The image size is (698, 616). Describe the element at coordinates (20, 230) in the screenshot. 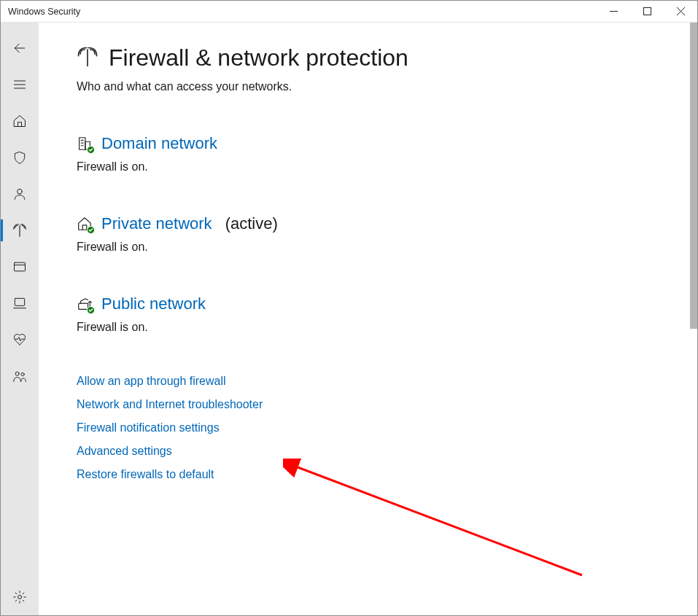

I see `sidebar-item-firewall` at that location.